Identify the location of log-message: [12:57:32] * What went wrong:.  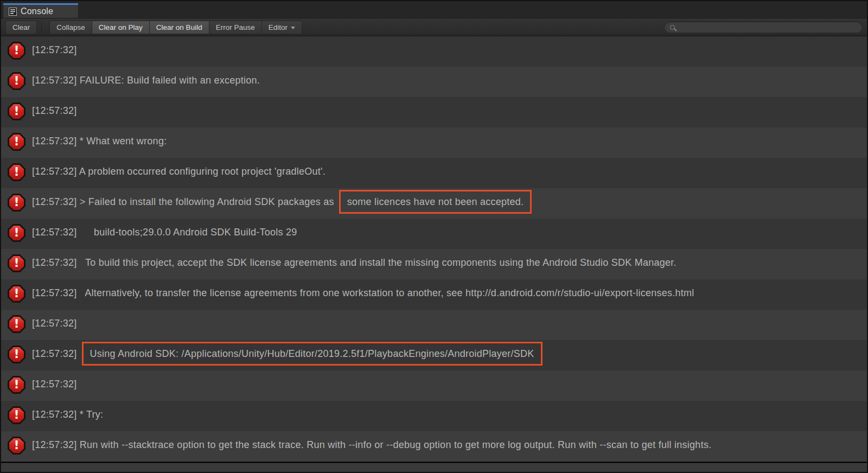
(99, 141).